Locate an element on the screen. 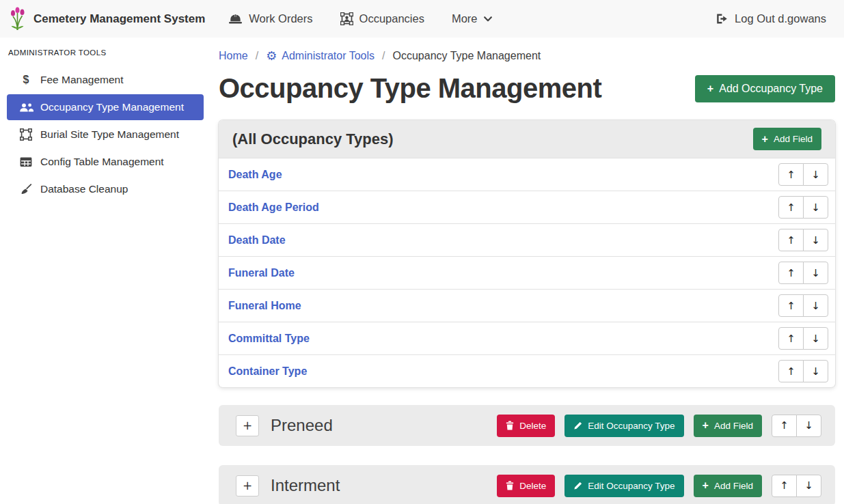 This screenshot has height=504, width=844. field-link-container-type: Container Type is located at coordinates (268, 372).